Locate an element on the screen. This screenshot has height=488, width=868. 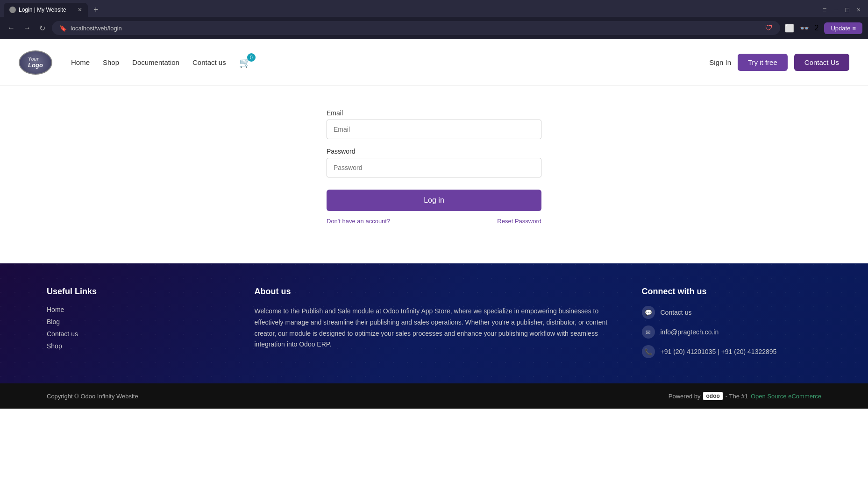
footer-link-item: Home is located at coordinates (136, 310).